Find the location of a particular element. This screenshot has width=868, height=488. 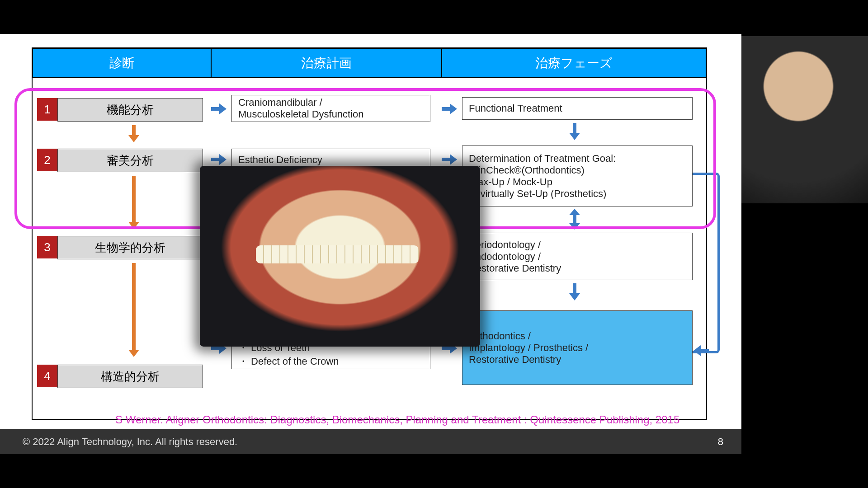

plan2-text: Esthetic Deficiency is located at coordinates (280, 160).